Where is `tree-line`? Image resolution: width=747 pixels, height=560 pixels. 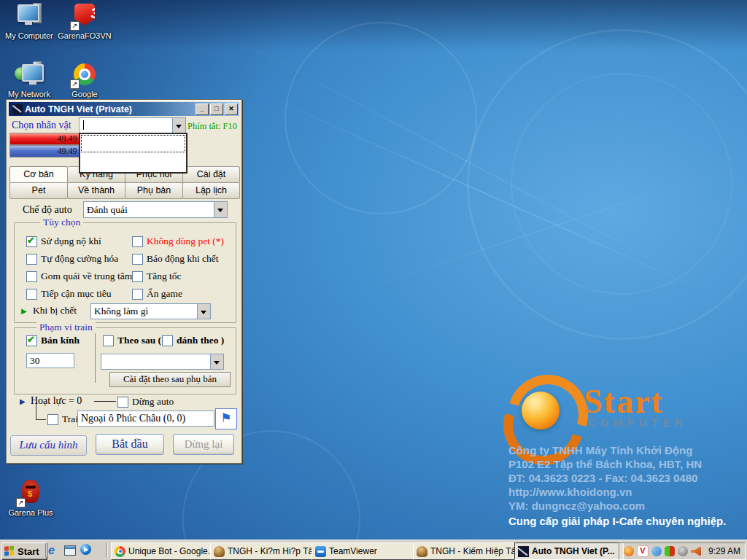
tree-line is located at coordinates (36, 411).